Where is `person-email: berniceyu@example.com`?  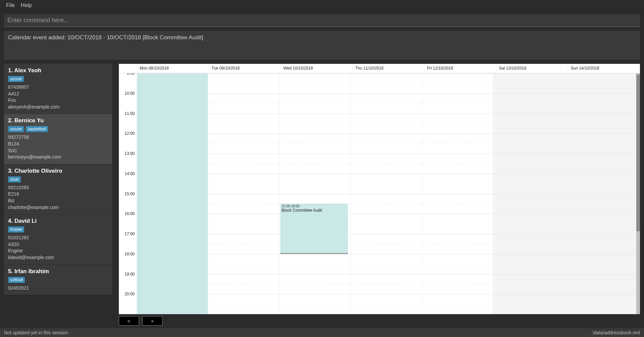
person-email: berniceyu@example.com is located at coordinates (58, 157).